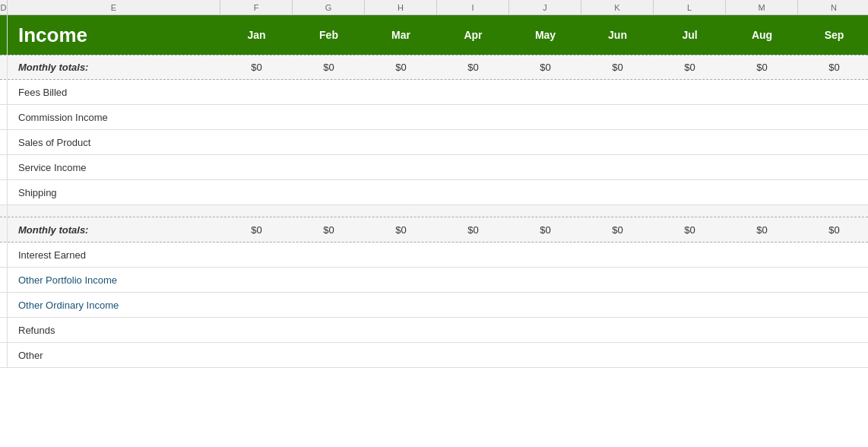 The image size is (868, 447). I want to click on col-m: M, so click(762, 8).